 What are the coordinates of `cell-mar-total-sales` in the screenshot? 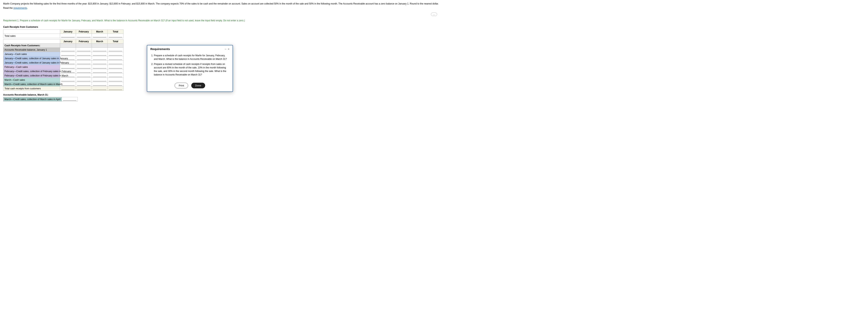 It's located at (100, 36).